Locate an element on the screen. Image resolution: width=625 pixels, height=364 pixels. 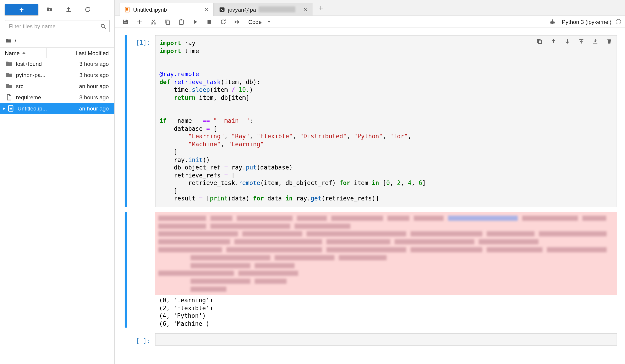
tab-untitled-notebook: Untitled.ipynb × is located at coordinates (167, 9).